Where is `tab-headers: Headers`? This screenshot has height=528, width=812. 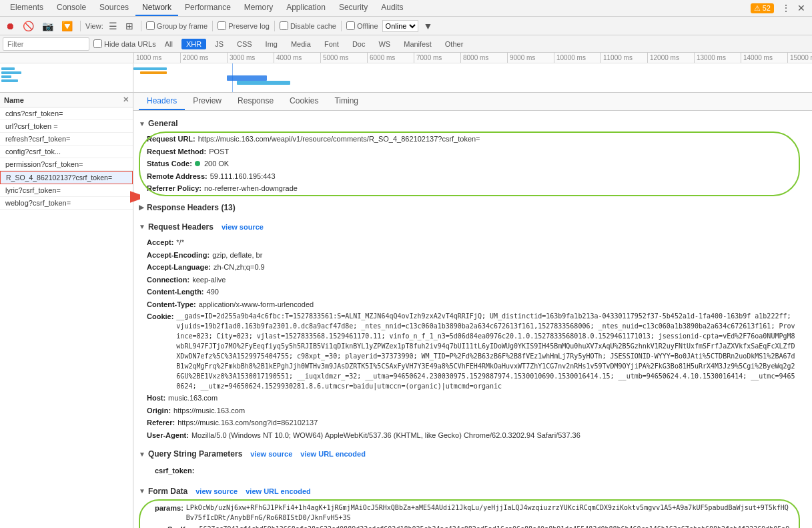 tab-headers: Headers is located at coordinates (161, 101).